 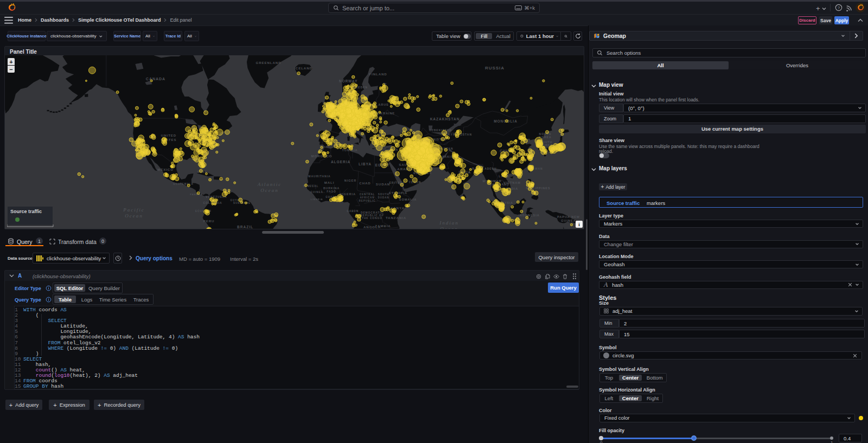 What do you see at coordinates (384, 194) in the screenshot?
I see `svg-text: SOUTH` at bounding box center [384, 194].